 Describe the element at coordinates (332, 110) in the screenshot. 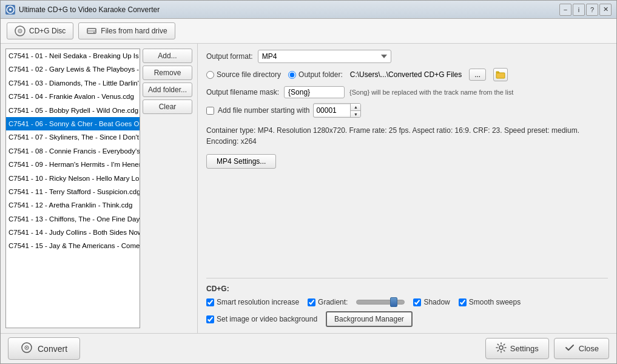

I see `file-number-input` at that location.